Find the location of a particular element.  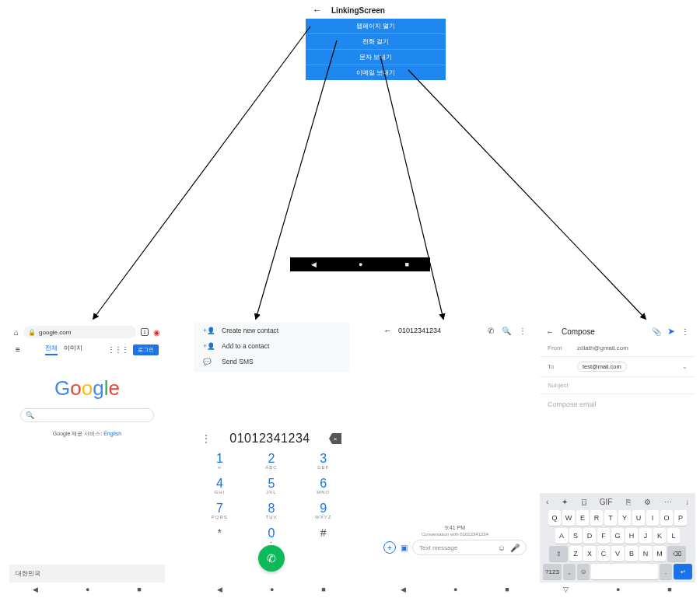

key-T: T is located at coordinates (611, 518).